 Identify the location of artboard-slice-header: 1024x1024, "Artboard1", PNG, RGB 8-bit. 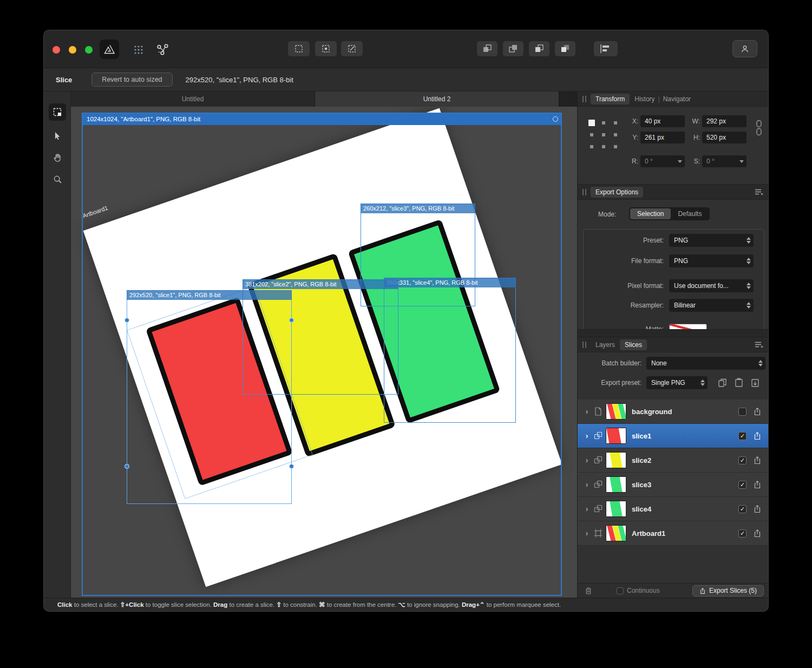
(322, 119).